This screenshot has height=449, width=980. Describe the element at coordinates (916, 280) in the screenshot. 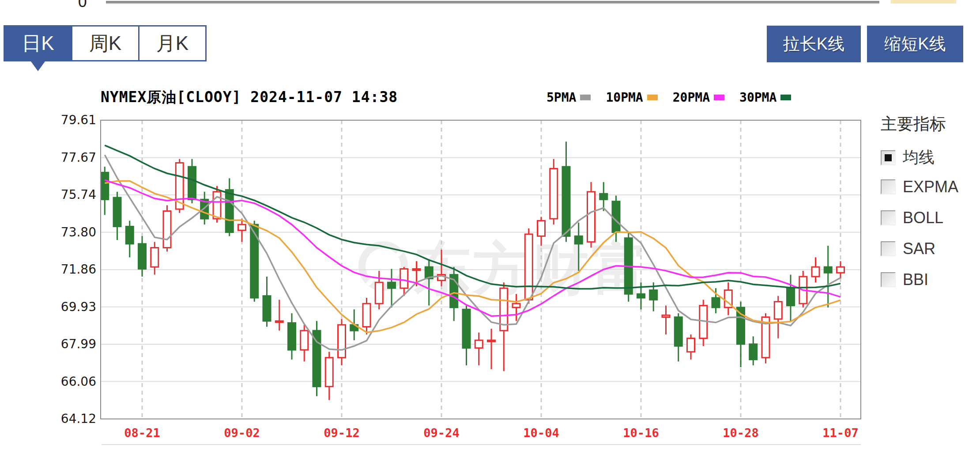

I see `indicator-label: BBI` at that location.